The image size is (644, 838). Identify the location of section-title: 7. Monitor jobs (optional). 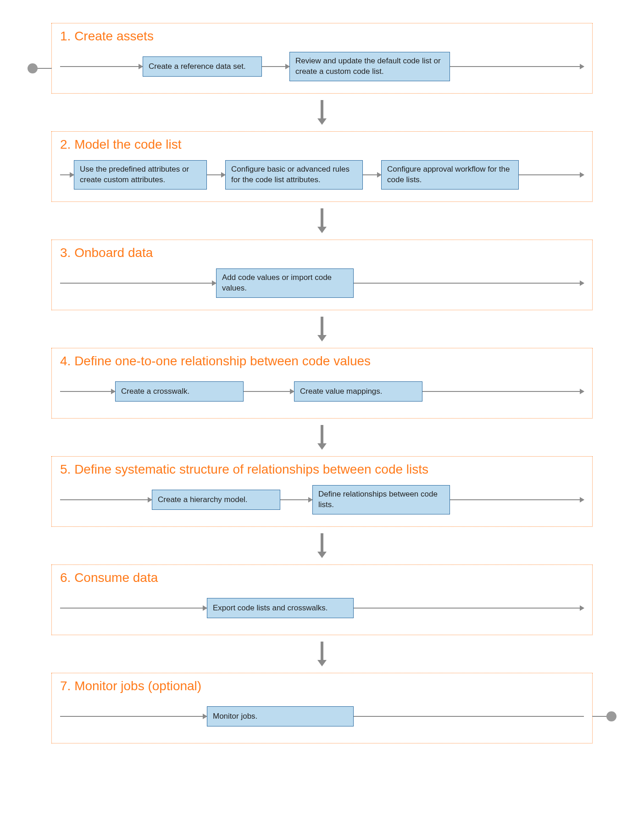
(322, 686).